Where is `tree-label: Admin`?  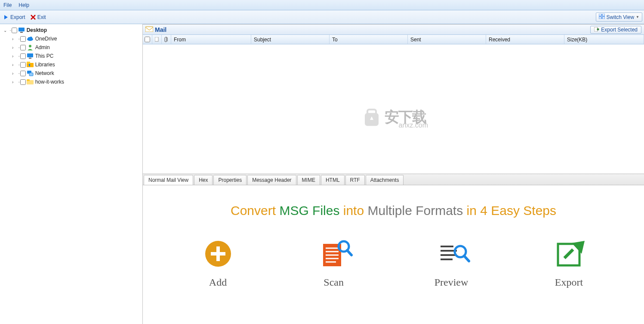 tree-label: Admin is located at coordinates (42, 47).